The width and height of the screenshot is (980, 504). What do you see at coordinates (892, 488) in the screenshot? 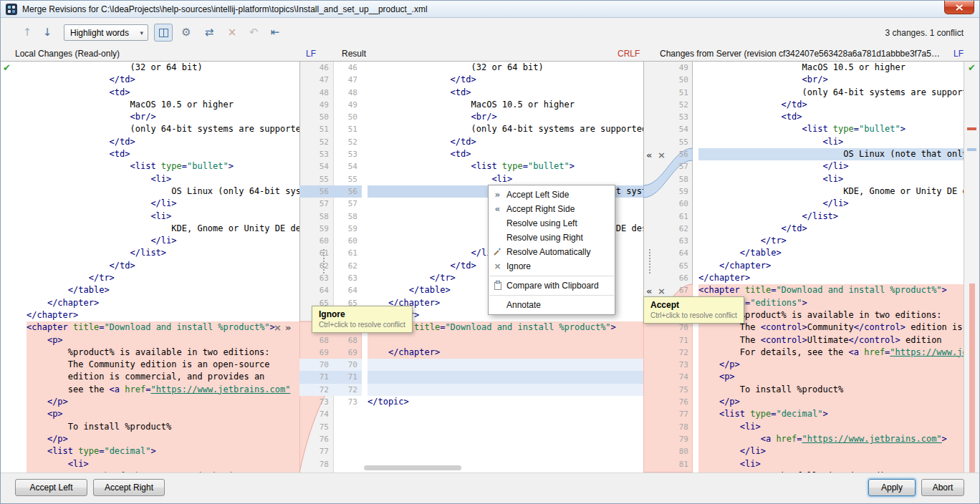
I see `apply-button: Apply` at bounding box center [892, 488].